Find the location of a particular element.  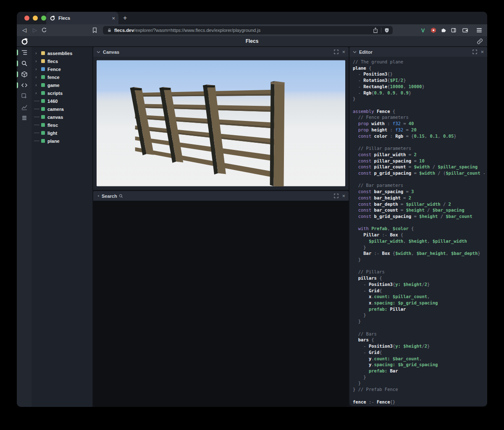

tree-item-flesc: flesc is located at coordinates (62, 125).